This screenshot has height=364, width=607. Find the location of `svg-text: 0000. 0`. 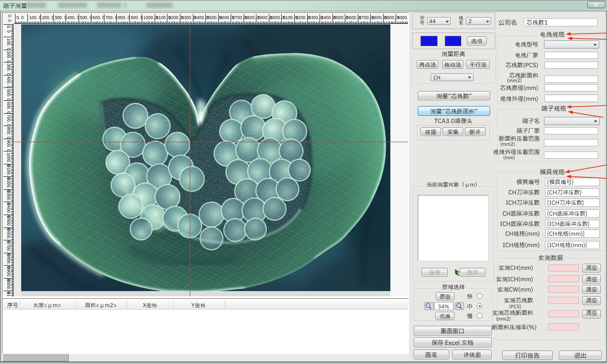

svg-text: 0000. 0 is located at coordinates (402, 18).